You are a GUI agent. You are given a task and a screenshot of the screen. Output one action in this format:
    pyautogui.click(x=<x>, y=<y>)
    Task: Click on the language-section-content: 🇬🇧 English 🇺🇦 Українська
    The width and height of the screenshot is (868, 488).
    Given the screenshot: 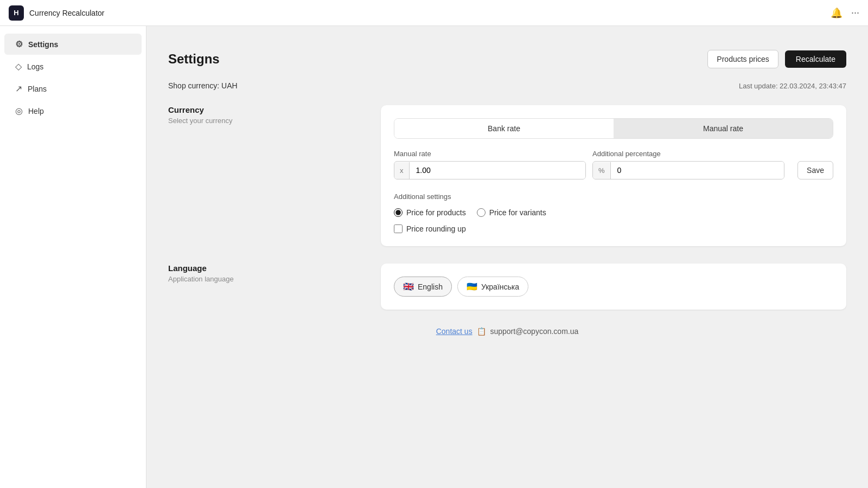 What is the action you would take?
    pyautogui.click(x=614, y=286)
    